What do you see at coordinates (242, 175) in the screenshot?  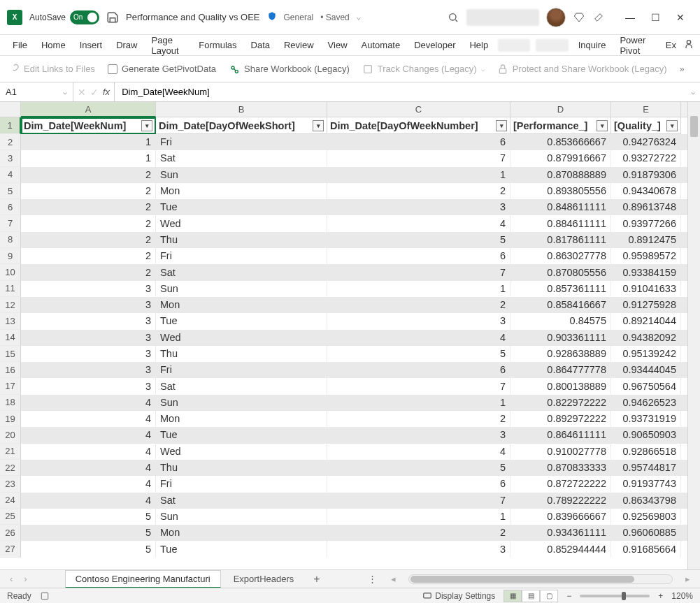 I see `cell-B4: Sun` at bounding box center [242, 175].